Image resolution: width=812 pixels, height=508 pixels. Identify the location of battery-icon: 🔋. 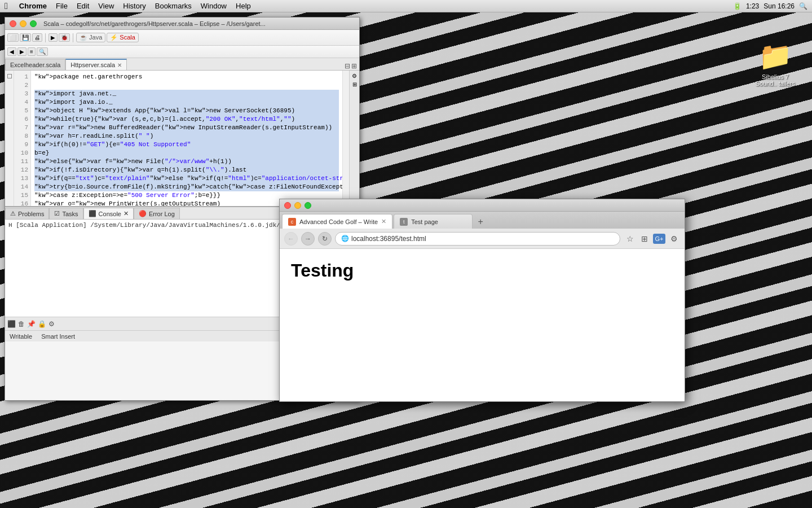
(738, 6).